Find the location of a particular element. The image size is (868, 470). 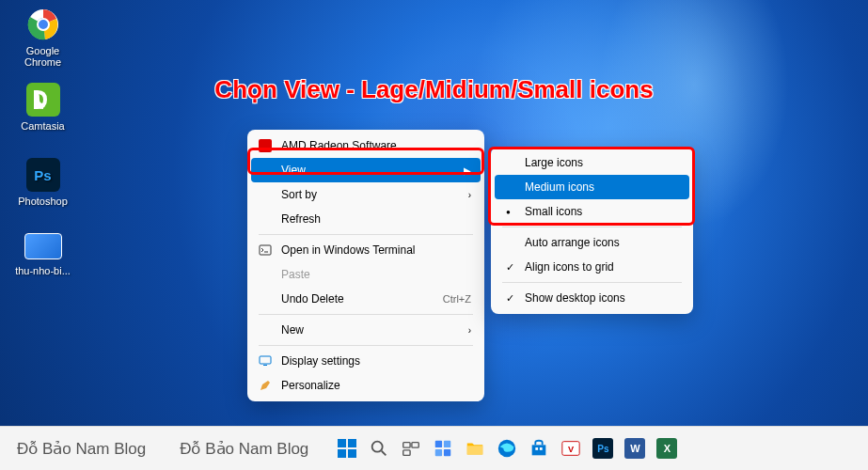

menu-label: Large icons is located at coordinates (554, 163).